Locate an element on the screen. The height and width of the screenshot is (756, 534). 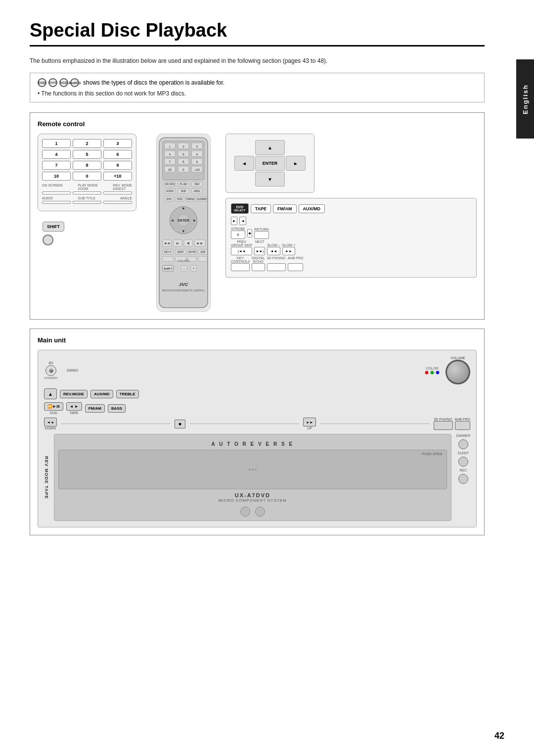
ff-btn is located at coordinates (310, 422).